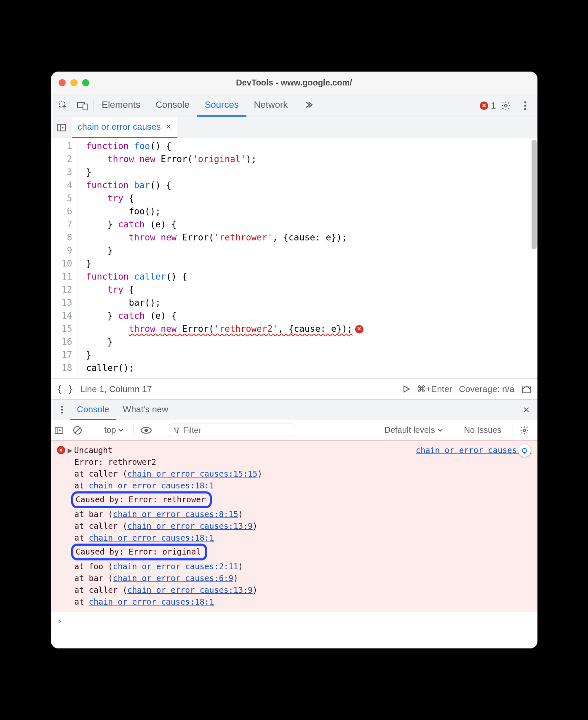 The image size is (588, 720). What do you see at coordinates (534, 195) in the screenshot?
I see `editor-scrollbar` at bounding box center [534, 195].